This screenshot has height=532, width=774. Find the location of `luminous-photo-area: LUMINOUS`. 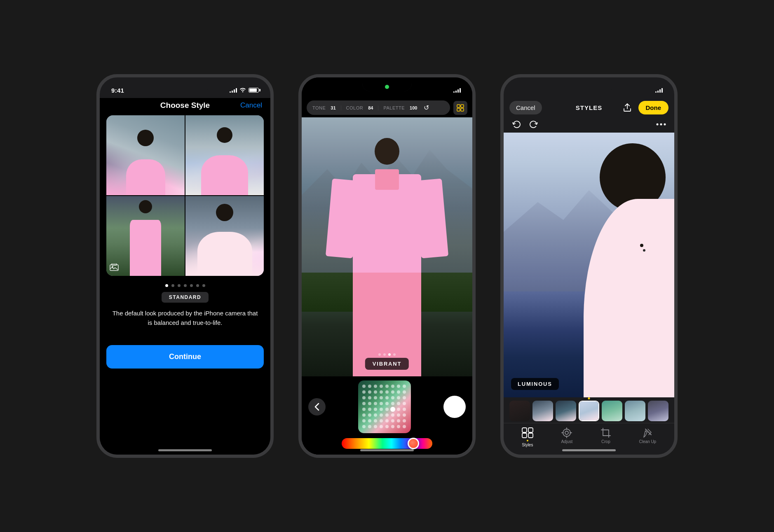

luminous-photo-area: LUMINOUS is located at coordinates (589, 265).